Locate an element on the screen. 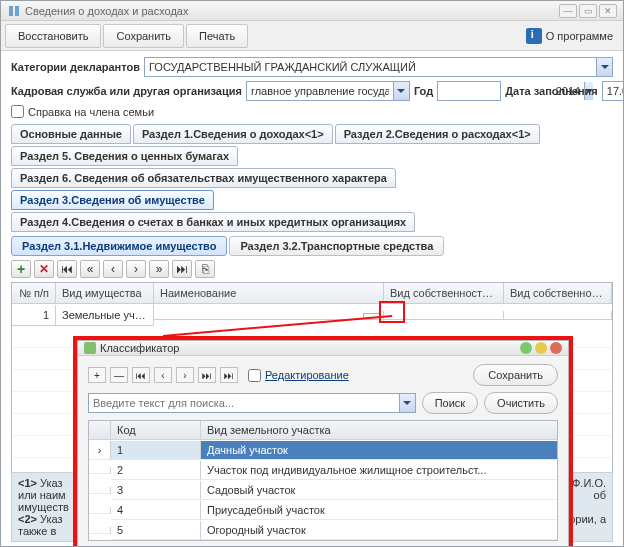  tab-section2: Раздел 2.Сведения о расходах<1> is located at coordinates (438, 134).